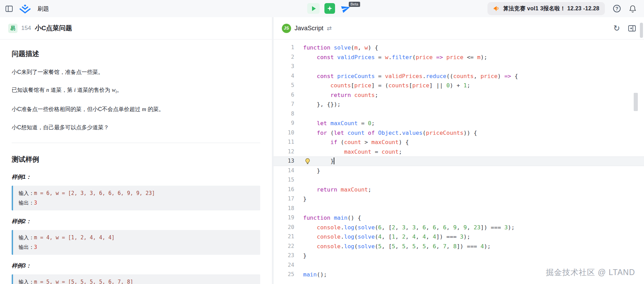  What do you see at coordinates (633, 9) in the screenshot?
I see `notifications-button` at bounding box center [633, 9].